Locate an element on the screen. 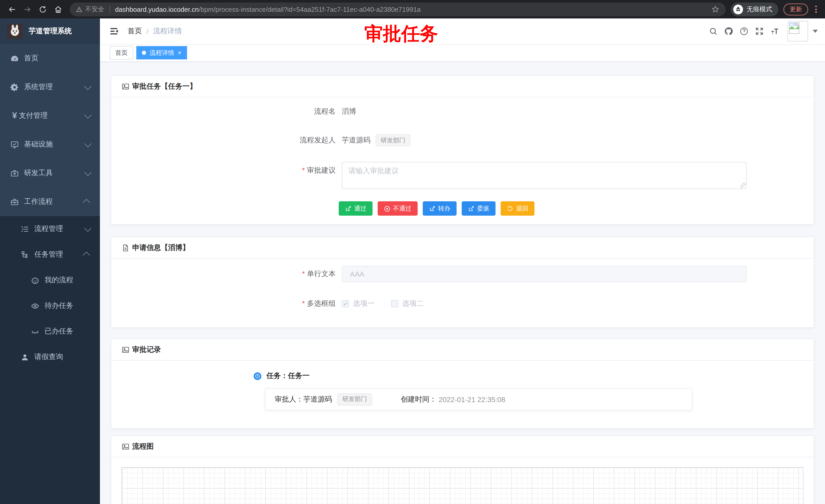 The image size is (825, 504). clock-icon is located at coordinates (258, 376).